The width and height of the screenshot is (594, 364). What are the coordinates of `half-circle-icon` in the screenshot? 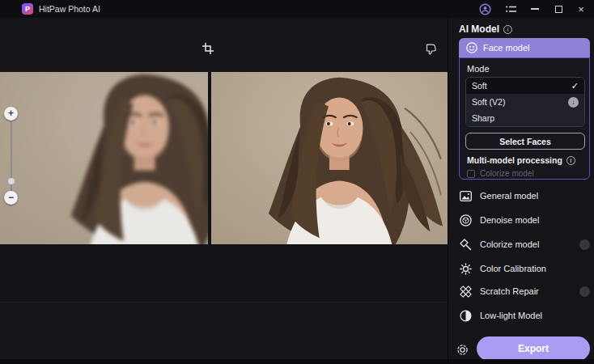 It's located at (466, 315).